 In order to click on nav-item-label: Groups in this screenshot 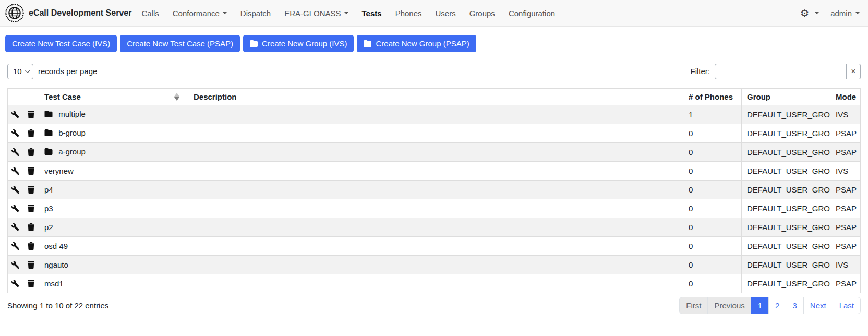, I will do `click(482, 14)`.